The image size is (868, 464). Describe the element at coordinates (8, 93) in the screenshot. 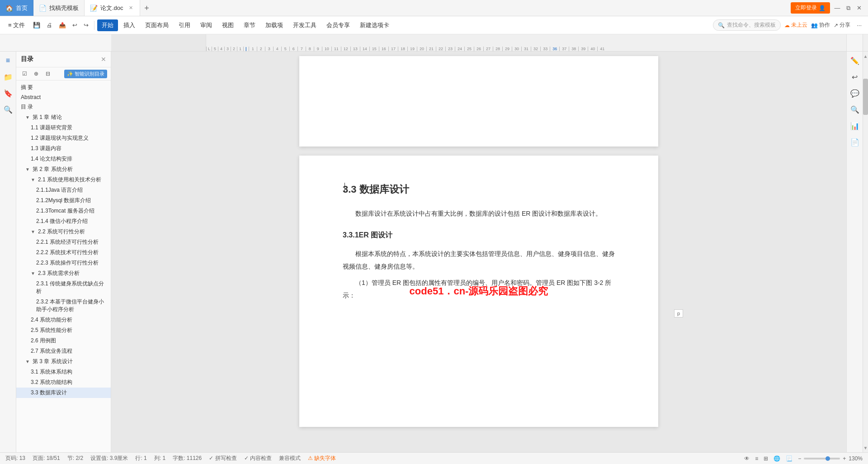

I see `sidebar-bookmark-icon: 🔖` at that location.